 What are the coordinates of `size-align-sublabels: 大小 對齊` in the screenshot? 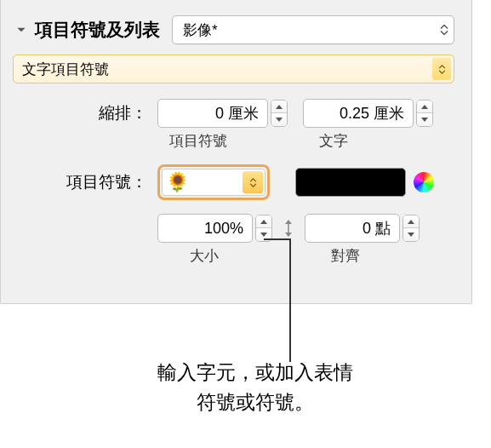 It's located at (233, 256).